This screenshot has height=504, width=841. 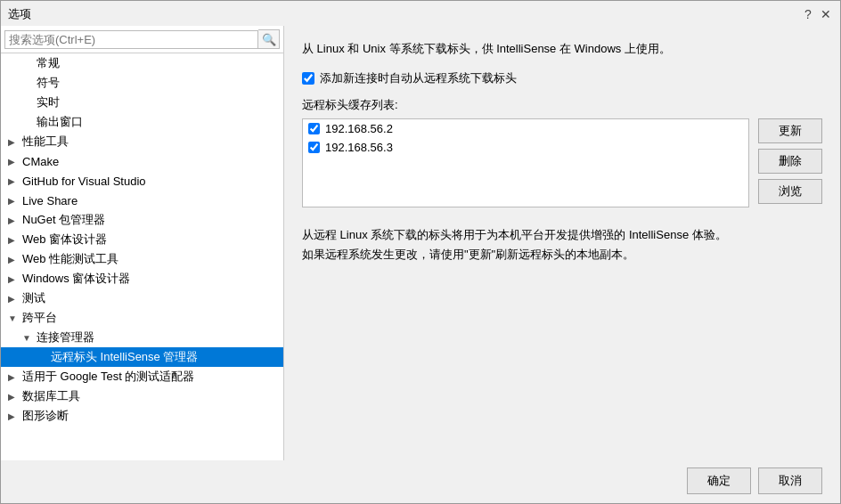 I want to click on tree-item: ▶Web 窗体设计器, so click(x=143, y=240).